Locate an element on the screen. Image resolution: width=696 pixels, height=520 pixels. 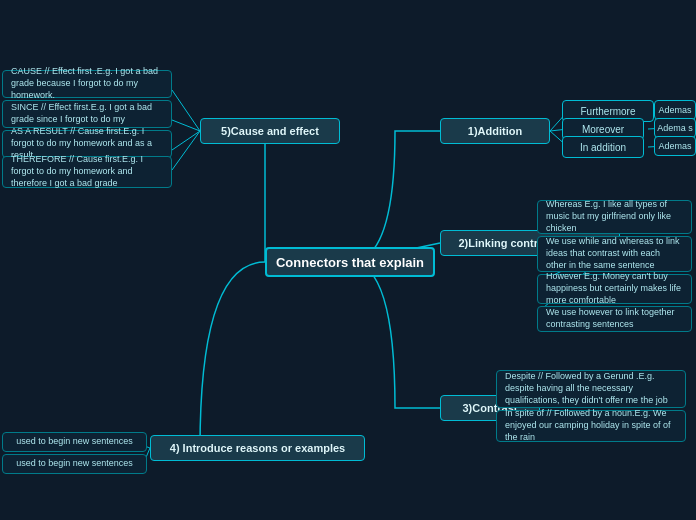
node-ademas1: Ademas is located at coordinates (675, 110).